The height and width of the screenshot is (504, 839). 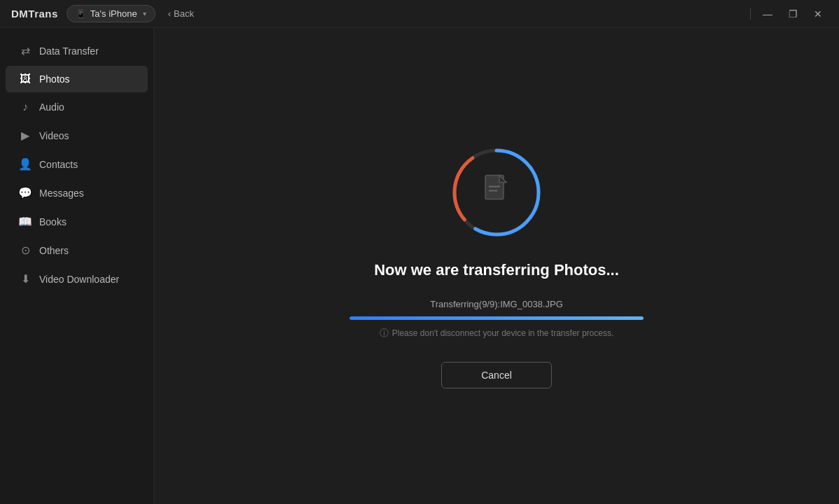 I want to click on file-icon, so click(x=497, y=193).